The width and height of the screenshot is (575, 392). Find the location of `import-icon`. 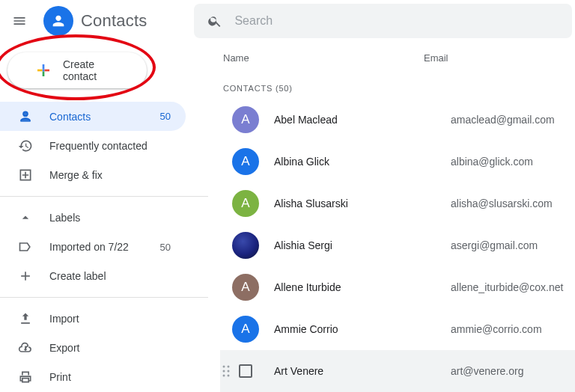

import-icon is located at coordinates (25, 319).